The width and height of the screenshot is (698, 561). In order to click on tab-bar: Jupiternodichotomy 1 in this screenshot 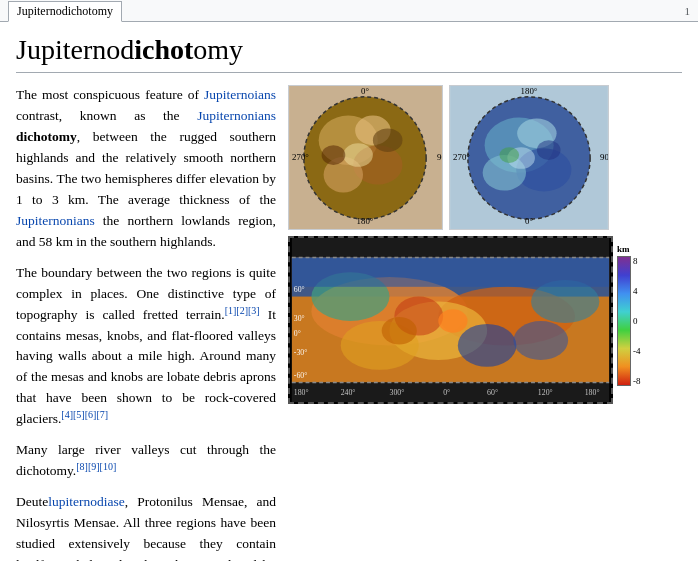, I will do `click(349, 11)`.